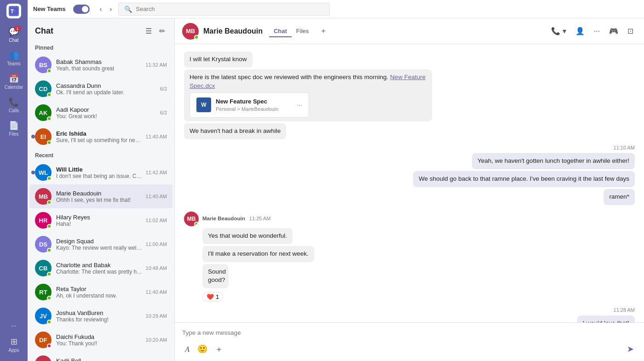  I want to click on nav-back-button: ‹, so click(101, 9).